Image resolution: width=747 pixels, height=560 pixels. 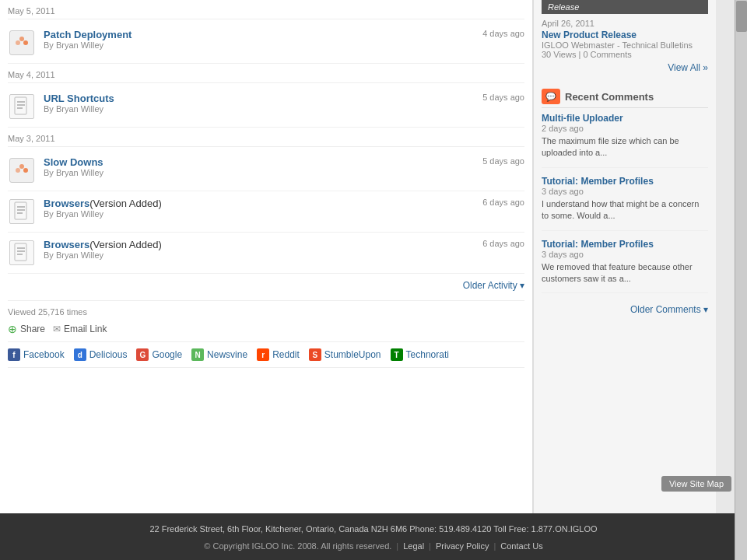 I want to click on delicious-label: Delicious, so click(x=109, y=355).